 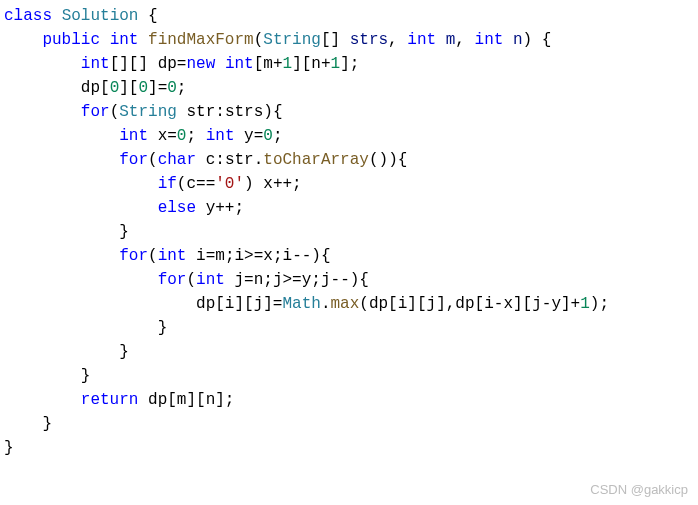 I want to click on code-line: for(int j=n;j>=y;j--){, so click(x=351, y=280).